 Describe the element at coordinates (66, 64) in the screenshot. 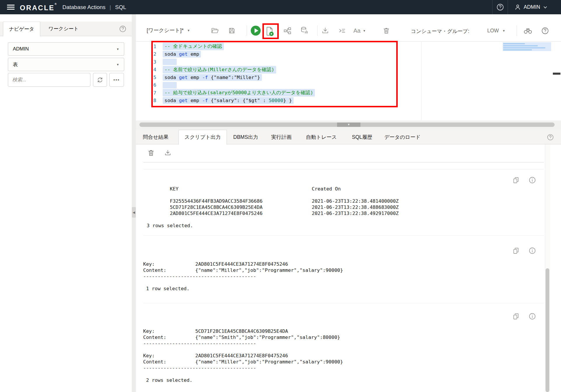

I see `object-type-select: 表 ▼` at that location.